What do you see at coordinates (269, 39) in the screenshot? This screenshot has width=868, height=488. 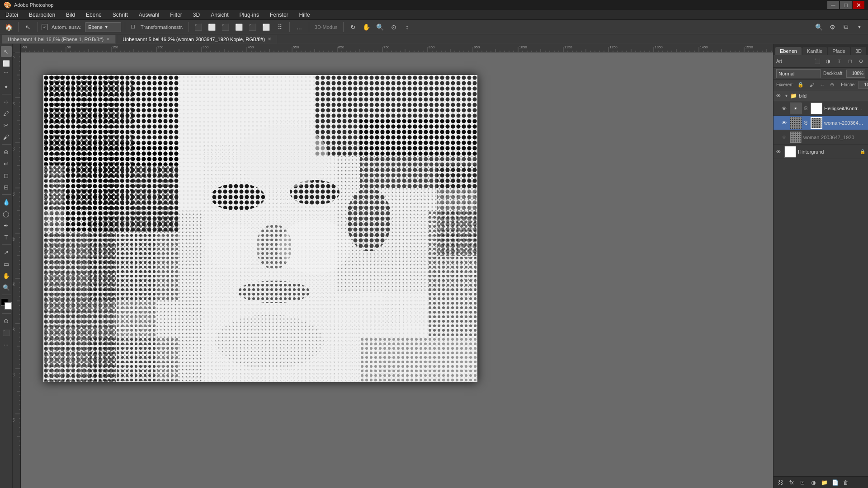 I see `tab-1-close: ✕` at bounding box center [269, 39].